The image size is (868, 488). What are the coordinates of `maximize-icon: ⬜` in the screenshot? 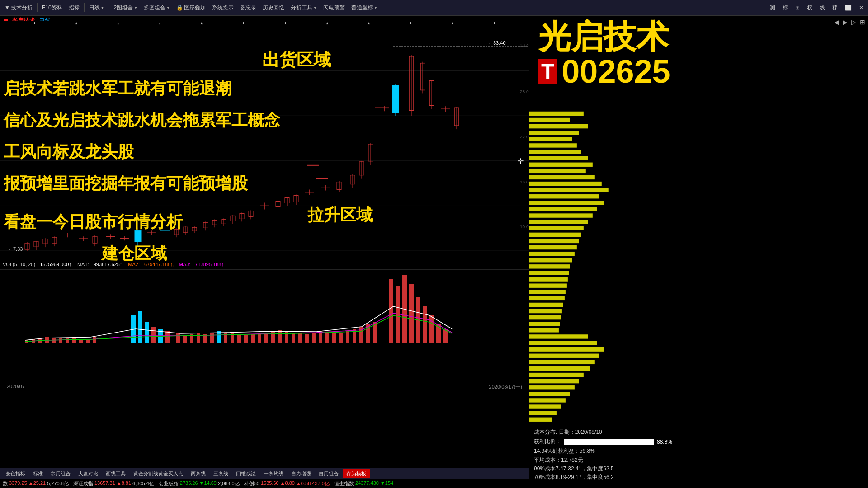 It's located at (848, 8).